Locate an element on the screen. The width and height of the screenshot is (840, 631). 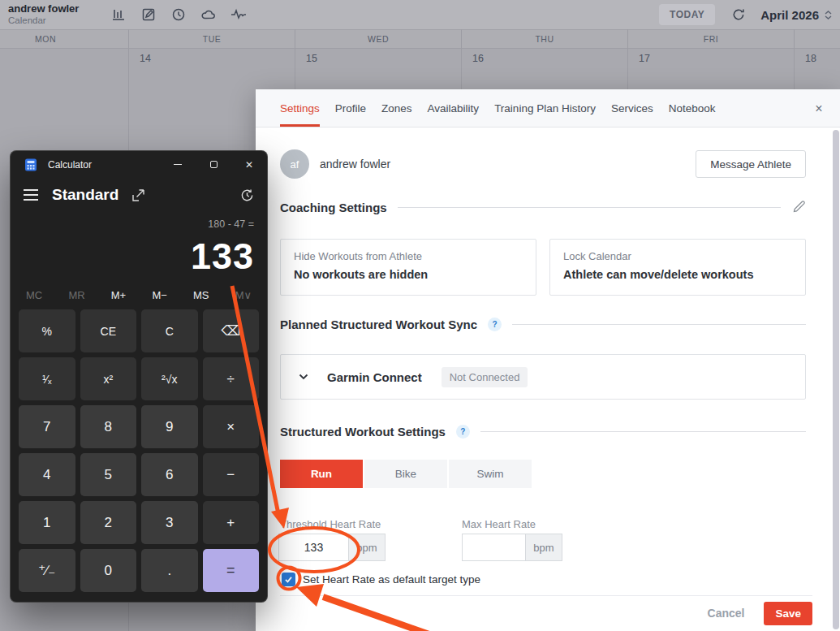
weather-icon is located at coordinates (209, 15).